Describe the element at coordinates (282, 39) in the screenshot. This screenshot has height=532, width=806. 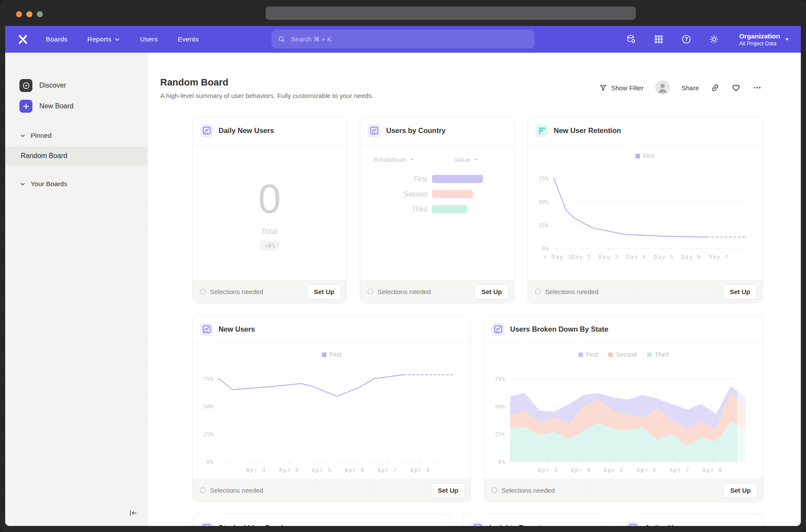
I see `search-icon` at that location.